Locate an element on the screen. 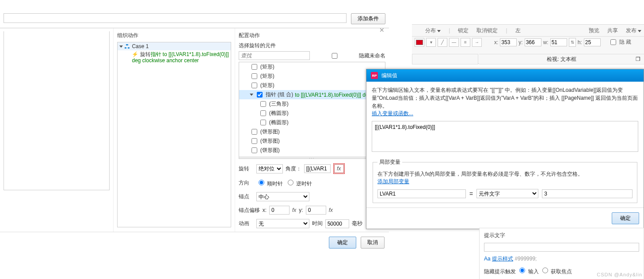 The image size is (644, 279). widget-tree: (矩形) (矩形) (矩形) 指针 (组 合) to [[(LVAR1*1.8)… is located at coordinates (312, 110).